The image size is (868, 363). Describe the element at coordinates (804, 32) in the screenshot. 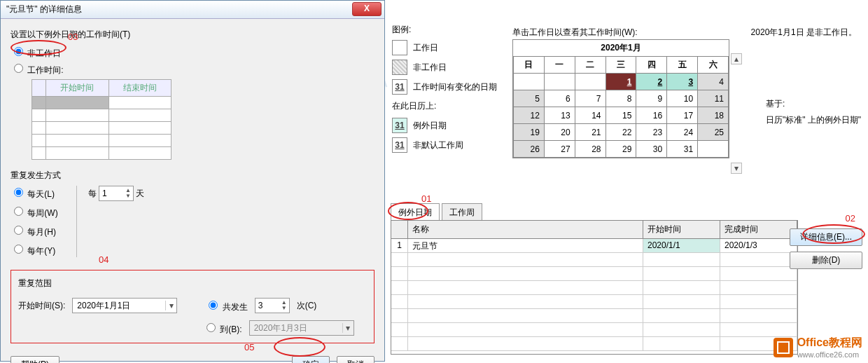

I see `date-status: 2020年1月1日 是非工作日。` at that location.